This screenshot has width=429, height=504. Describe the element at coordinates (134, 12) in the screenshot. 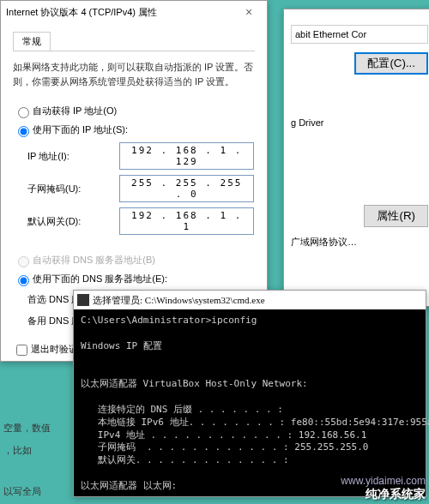

I see `dialog-titlebar: Internet 协议版本 4 (TCP/IPv4) 属性 ×` at that location.